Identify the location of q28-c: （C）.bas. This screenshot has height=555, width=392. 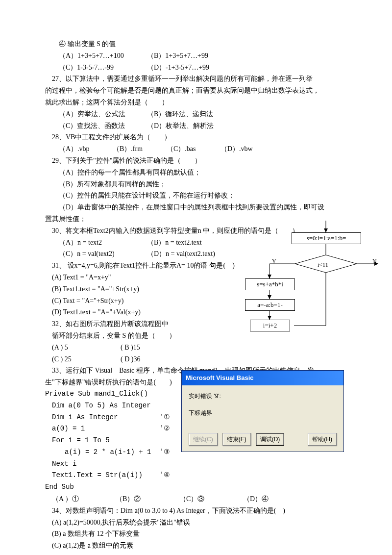
(194, 149).